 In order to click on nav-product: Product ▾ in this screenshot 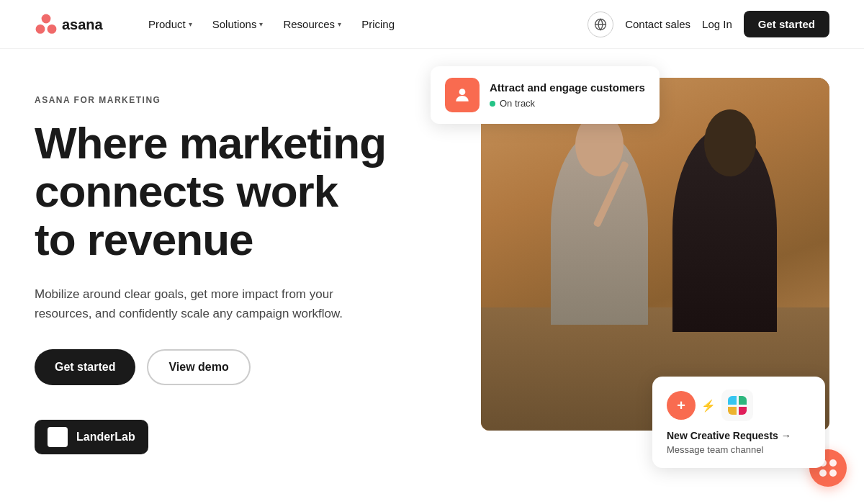, I will do `click(170, 24)`.